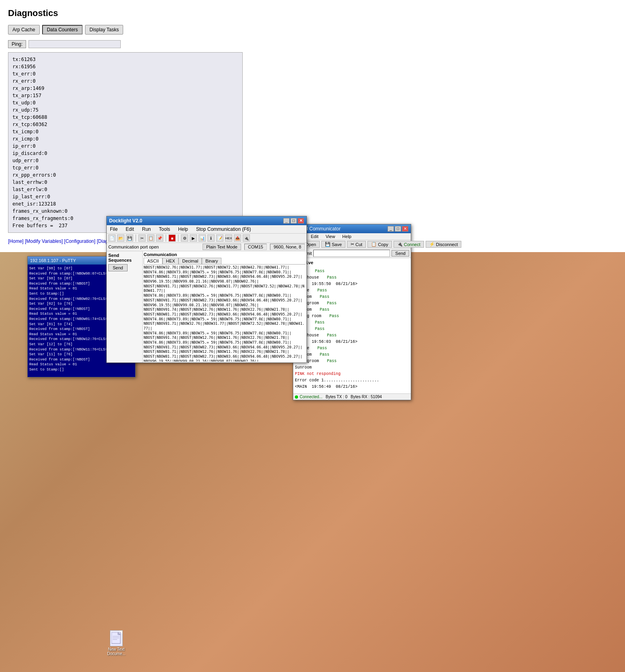 The height and width of the screenshot is (672, 625). What do you see at coordinates (63, 30) in the screenshot?
I see `data-counters-button: Data Counters` at bounding box center [63, 30].